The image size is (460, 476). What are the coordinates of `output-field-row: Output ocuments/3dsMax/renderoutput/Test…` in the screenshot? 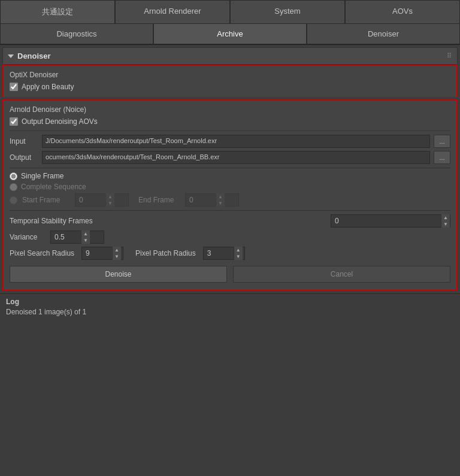 It's located at (230, 157).